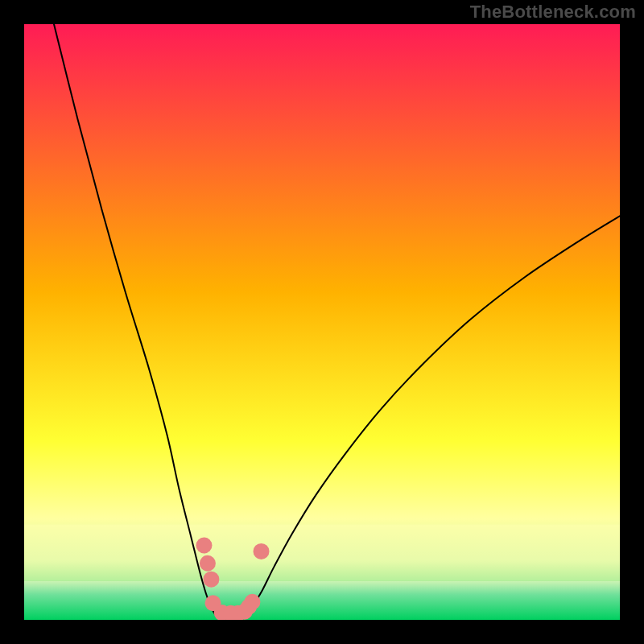 The image size is (644, 644). Describe the element at coordinates (322, 553) in the screenshot. I see `pale-band` at that location.